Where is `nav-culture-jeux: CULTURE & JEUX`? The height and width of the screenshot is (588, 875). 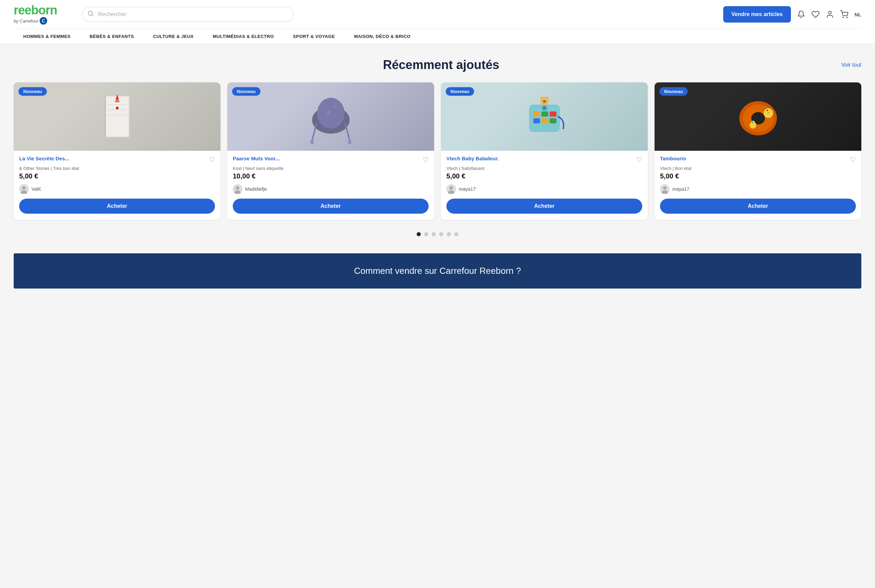
nav-culture-jeux: CULTURE & JEUX is located at coordinates (173, 36).